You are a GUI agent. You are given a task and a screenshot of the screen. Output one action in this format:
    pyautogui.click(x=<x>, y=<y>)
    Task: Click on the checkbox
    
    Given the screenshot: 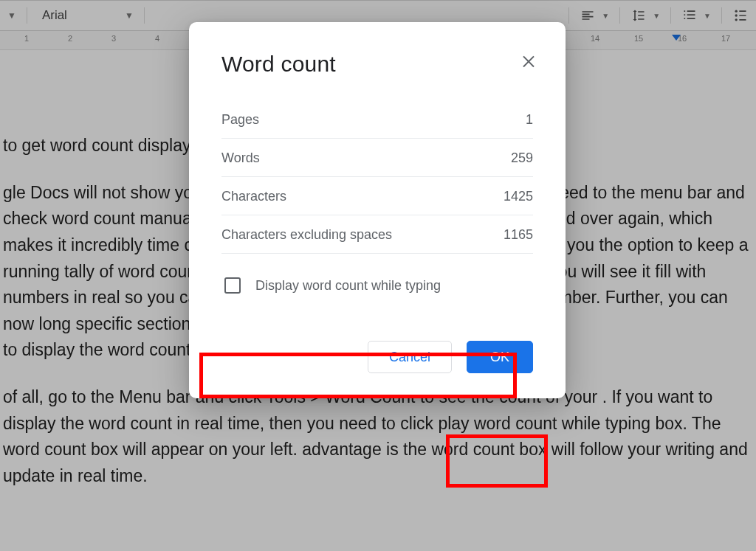 What is the action you would take?
    pyautogui.click(x=233, y=285)
    